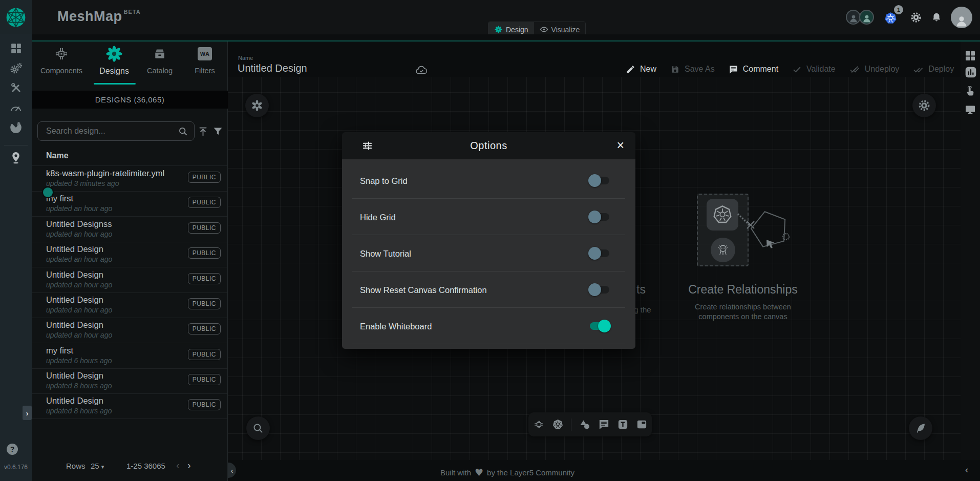  I want to click on snap-to-grid-toggle, so click(600, 180).